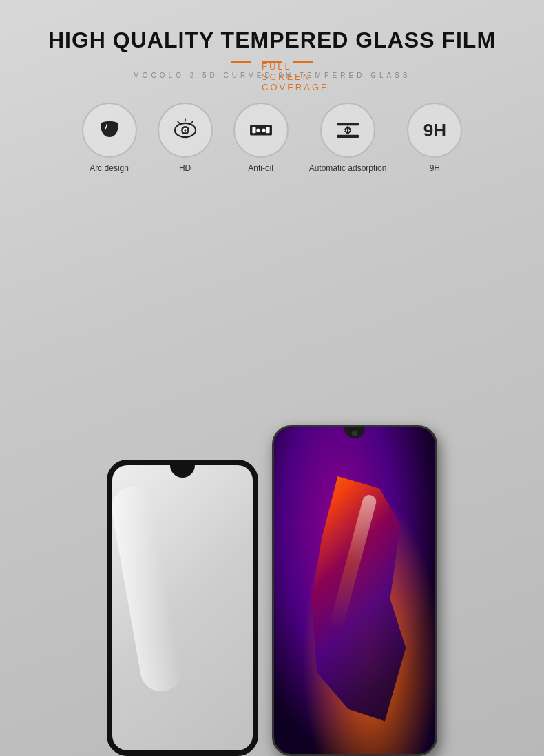 This screenshot has height=756, width=544. Describe the element at coordinates (435, 130) in the screenshot. I see `feature-circle-9h: 9H` at that location.